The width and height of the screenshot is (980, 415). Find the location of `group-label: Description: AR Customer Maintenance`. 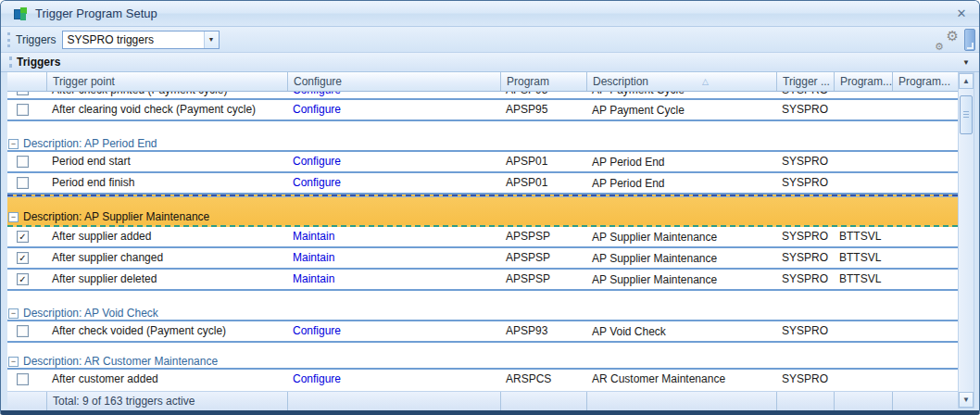

group-label: Description: AR Customer Maintenance is located at coordinates (120, 361).